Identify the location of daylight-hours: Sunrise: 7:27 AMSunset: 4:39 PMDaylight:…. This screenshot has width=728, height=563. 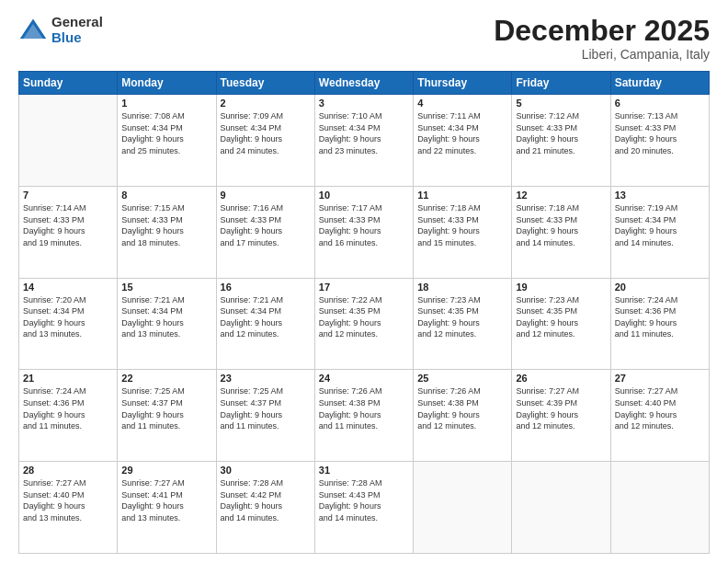
(561, 408).